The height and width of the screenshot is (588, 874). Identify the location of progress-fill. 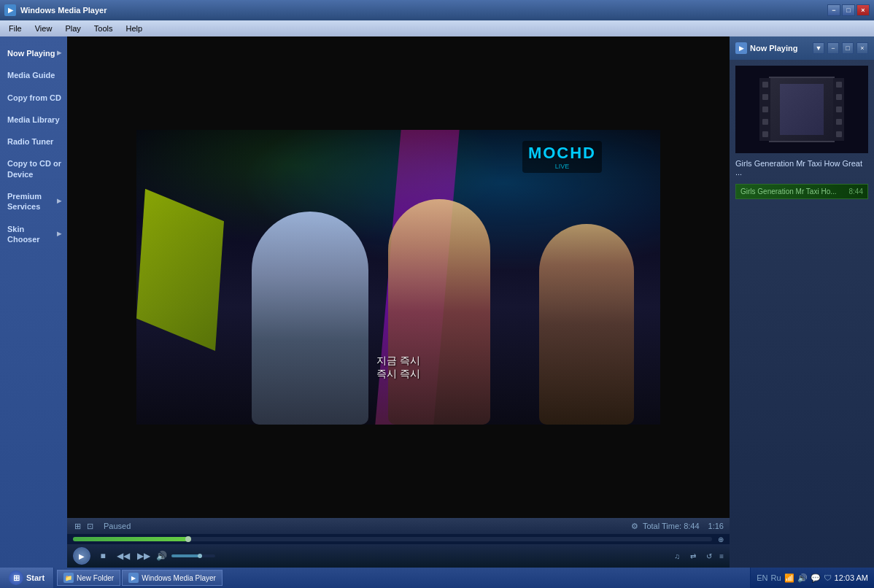
(131, 539).